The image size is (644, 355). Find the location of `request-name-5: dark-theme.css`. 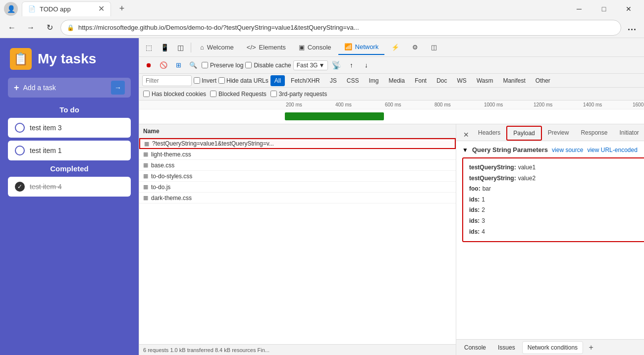

request-name-5: dark-theme.css is located at coordinates (171, 198).